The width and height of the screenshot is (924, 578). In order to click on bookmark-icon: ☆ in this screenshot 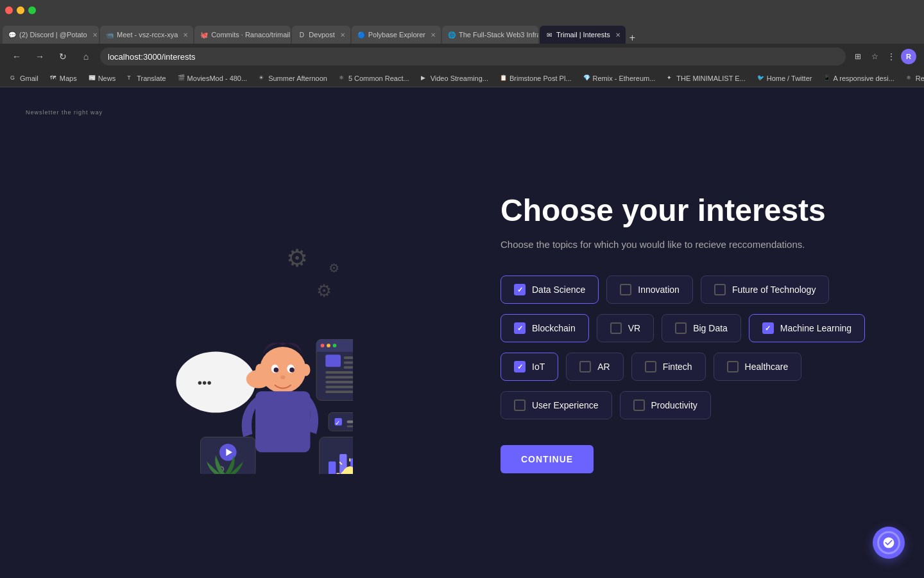, I will do `click(875, 57)`.